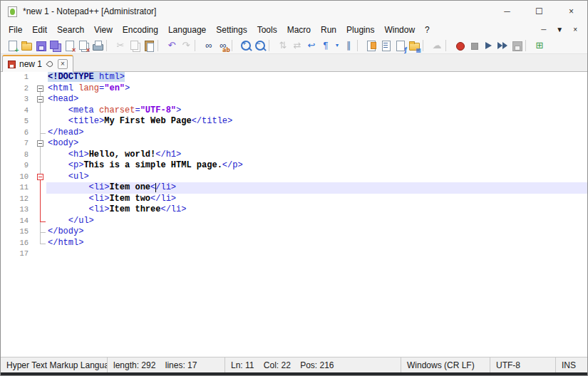 The image size is (588, 376). Describe the element at coordinates (172, 46) in the screenshot. I see `undo-icon: ↶` at that location.